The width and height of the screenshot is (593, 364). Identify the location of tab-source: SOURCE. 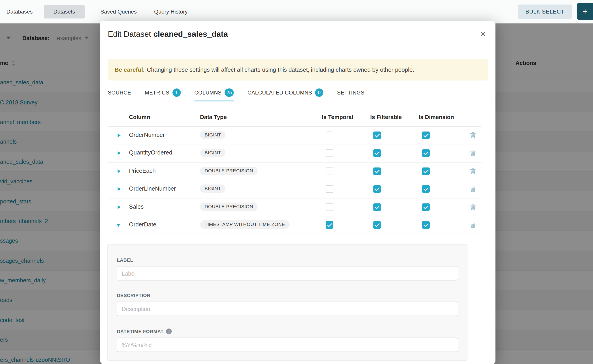
(119, 93).